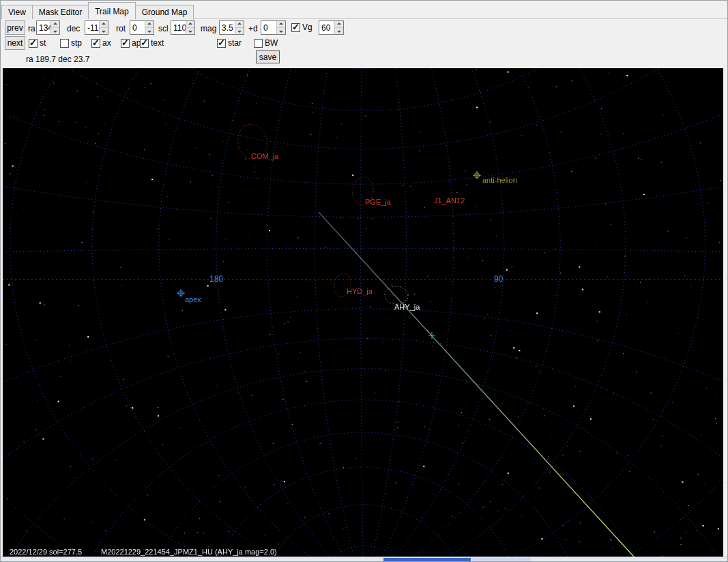 The width and height of the screenshot is (728, 562). Describe the element at coordinates (267, 57) in the screenshot. I see `save-button: save` at that location.